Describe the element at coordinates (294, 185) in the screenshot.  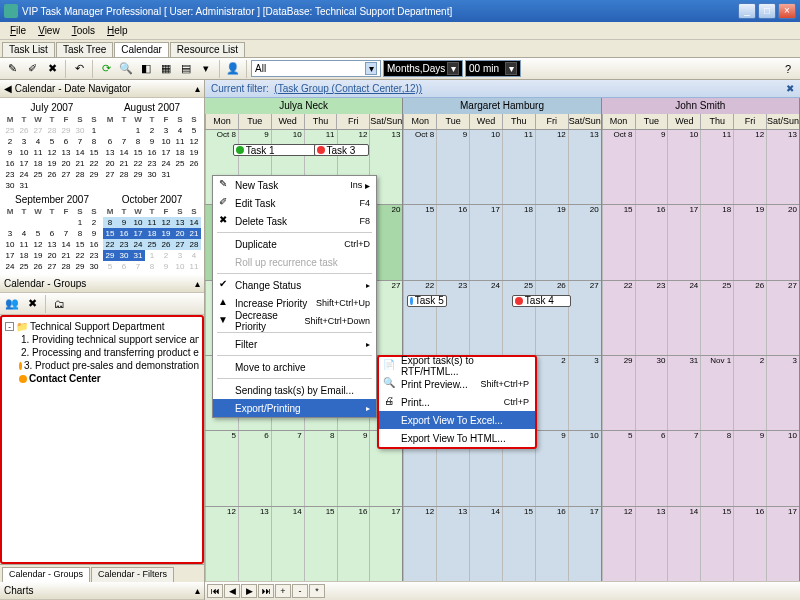
I see `ctx-new-task: ✎New TaskIns ▸` at that location.